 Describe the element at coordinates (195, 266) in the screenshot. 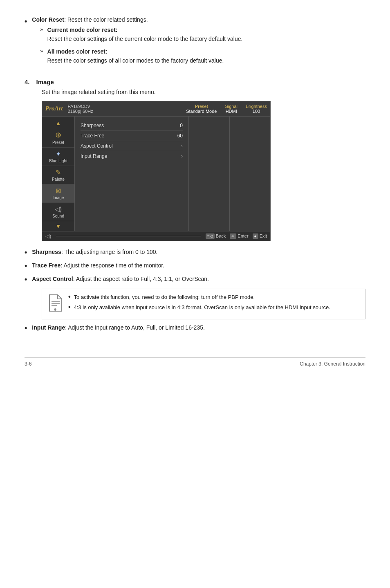

I see `tracefree-bullet: • Trace Free: Adjust the response time o…` at that location.